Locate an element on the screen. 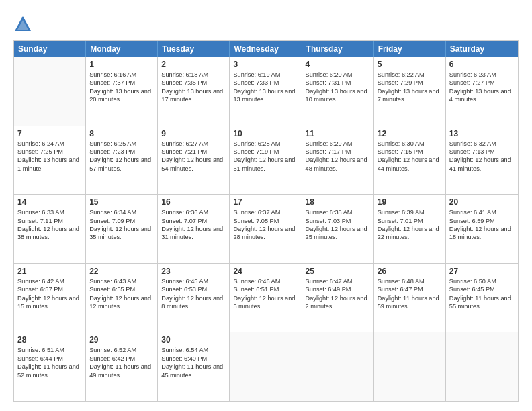 The height and width of the screenshot is (411, 532). sunset-text: Sunset: 6:45 PM is located at coordinates (482, 289).